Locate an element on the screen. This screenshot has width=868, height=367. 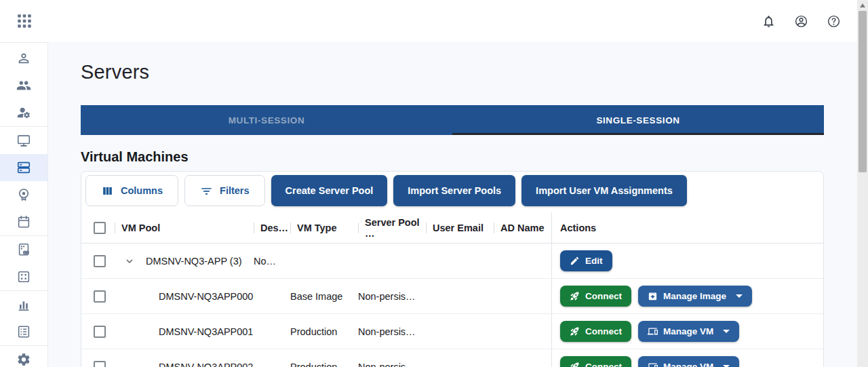
user-icon is located at coordinates (24, 58).